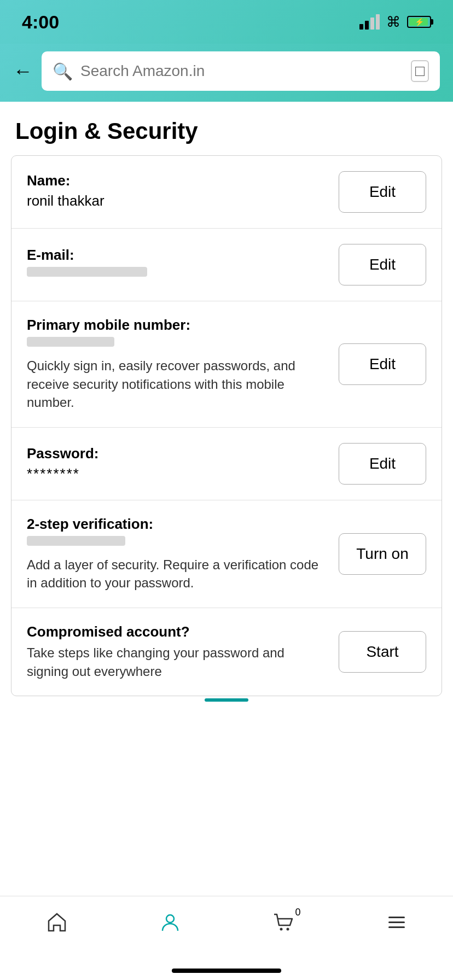  What do you see at coordinates (226, 929) in the screenshot?
I see `bottom-navigation: 0` at bounding box center [226, 929].